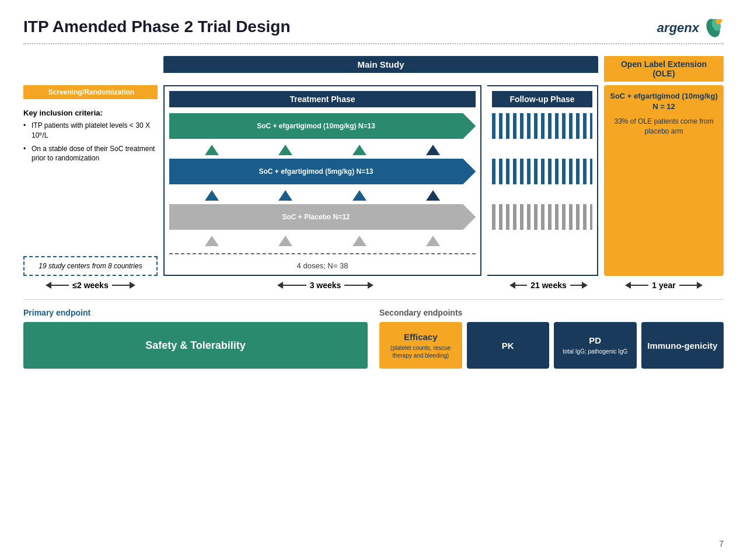 The width and height of the screenshot is (747, 560). I want to click on main-study-header: Main Study, so click(381, 64).